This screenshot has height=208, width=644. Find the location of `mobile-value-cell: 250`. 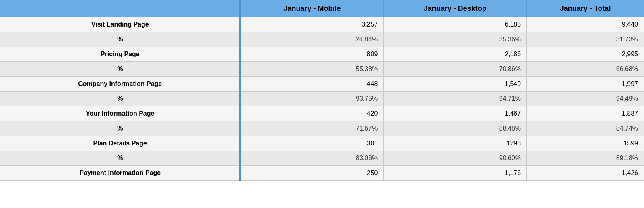

mobile-value-cell: 250 is located at coordinates (312, 173).